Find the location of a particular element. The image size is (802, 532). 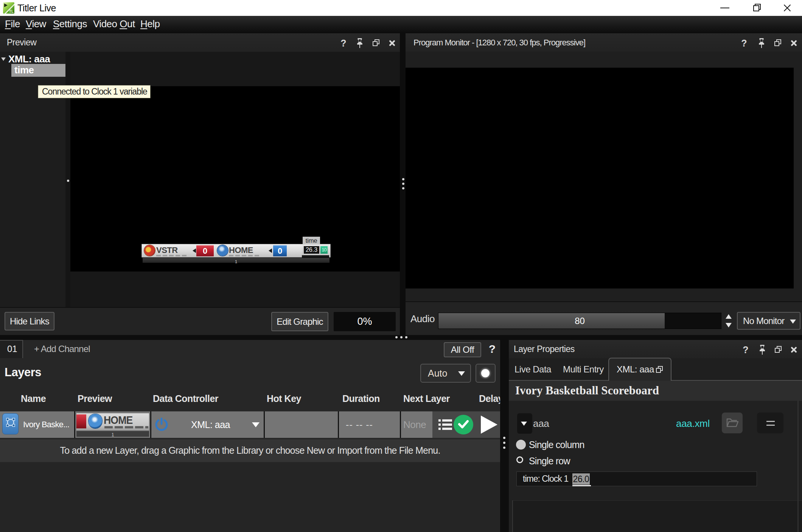

hide-links-button: Hide Links is located at coordinates (30, 321).